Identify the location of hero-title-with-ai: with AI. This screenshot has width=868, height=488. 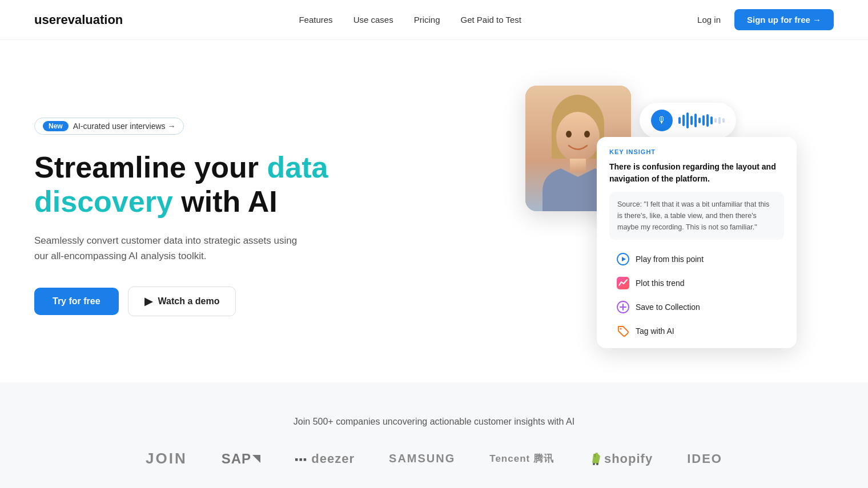
(225, 201).